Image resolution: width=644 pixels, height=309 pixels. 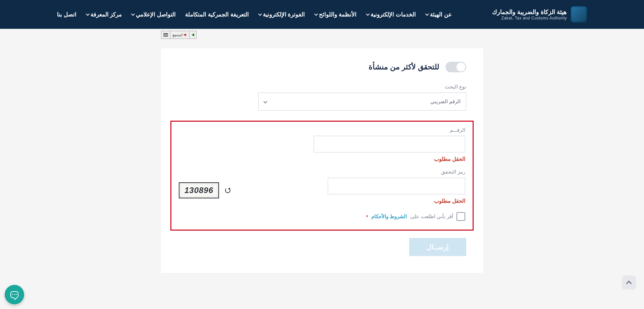 I want to click on chat-fab, so click(x=14, y=295).